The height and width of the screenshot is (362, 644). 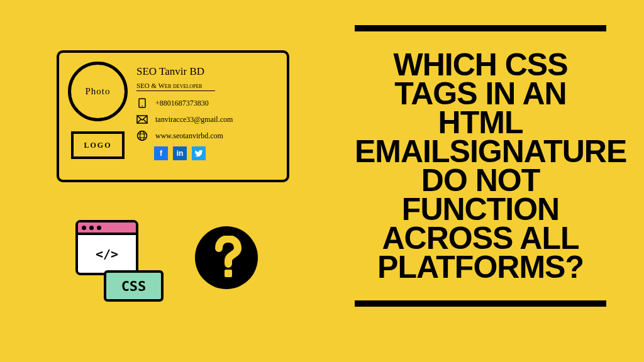 I want to click on social-row: f in, so click(x=216, y=153).